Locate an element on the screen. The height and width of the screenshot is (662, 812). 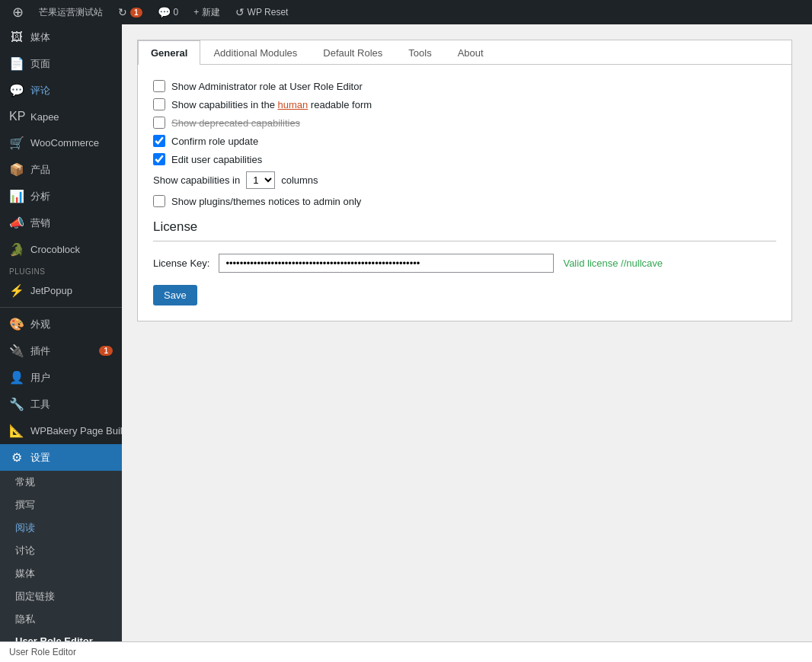
sub-general-label: 常规 is located at coordinates (25, 482).